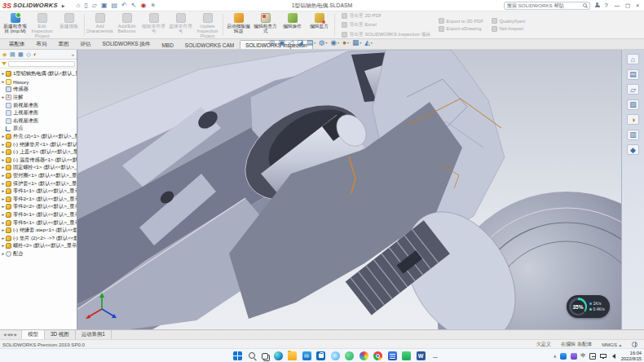  Describe the element at coordinates (633, 104) in the screenshot. I see `view-palette-tab-icon: ▨` at that location.